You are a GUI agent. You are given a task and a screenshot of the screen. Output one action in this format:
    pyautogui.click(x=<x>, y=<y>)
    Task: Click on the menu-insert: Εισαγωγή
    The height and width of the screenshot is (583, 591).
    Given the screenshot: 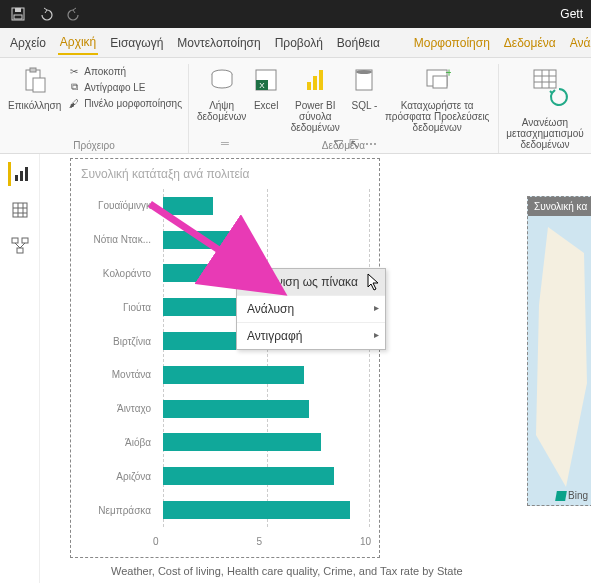 What is the action you would take?
    pyautogui.click(x=136, y=43)
    